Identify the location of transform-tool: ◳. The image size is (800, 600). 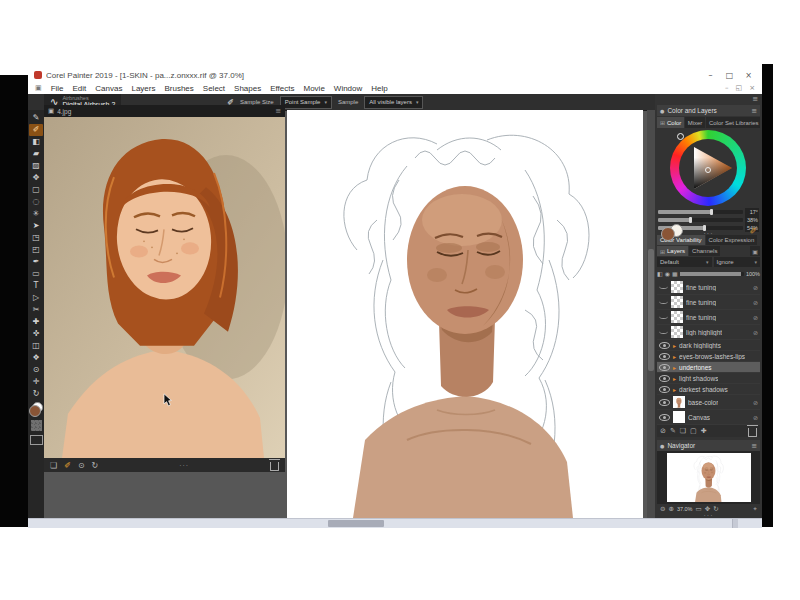
(36, 238).